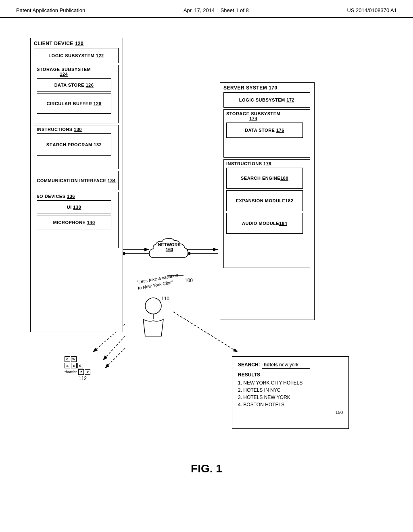 The height and width of the screenshot is (532, 413). What do you see at coordinates (189, 281) in the screenshot?
I see `ref-100: 100` at bounding box center [189, 281].